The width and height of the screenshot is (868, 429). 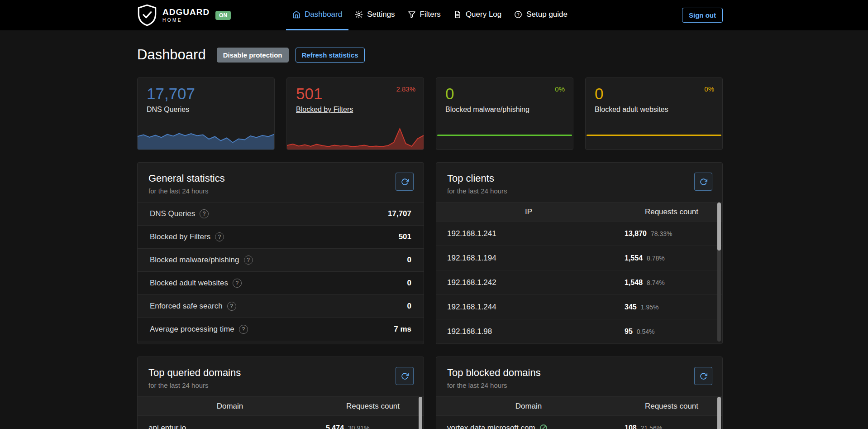 What do you see at coordinates (184, 15) in the screenshot?
I see `adguard-home-logo: ADGUARD HOME ON` at bounding box center [184, 15].